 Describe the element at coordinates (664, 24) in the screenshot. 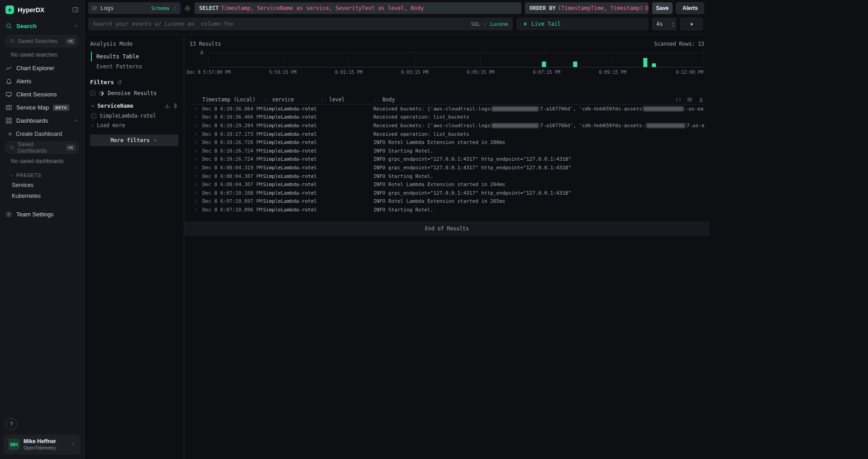

I see `refresh-interval-stepper: 4s ▲▼` at that location.